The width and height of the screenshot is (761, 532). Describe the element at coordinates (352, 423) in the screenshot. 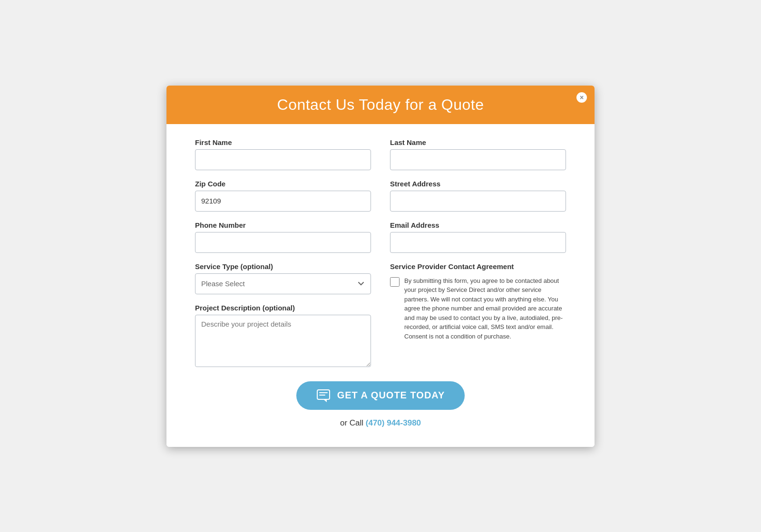

I see `call-prefix: or Call` at that location.